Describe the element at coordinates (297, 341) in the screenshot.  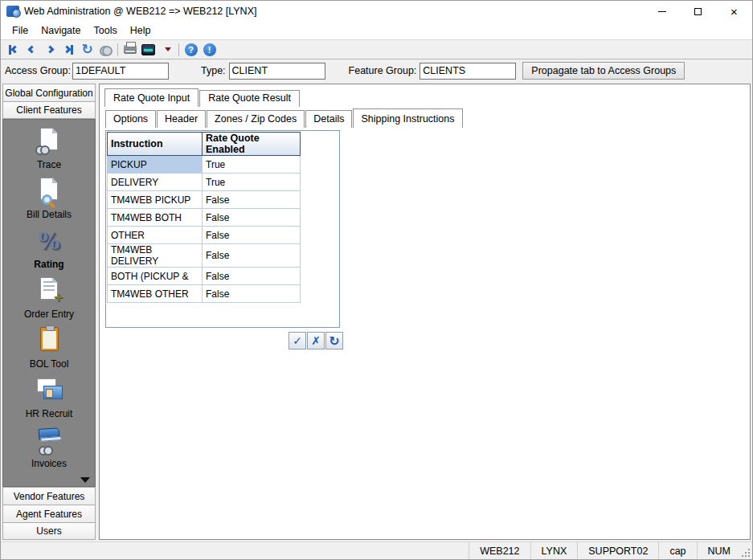
I see `confirm-button: ✓` at that location.